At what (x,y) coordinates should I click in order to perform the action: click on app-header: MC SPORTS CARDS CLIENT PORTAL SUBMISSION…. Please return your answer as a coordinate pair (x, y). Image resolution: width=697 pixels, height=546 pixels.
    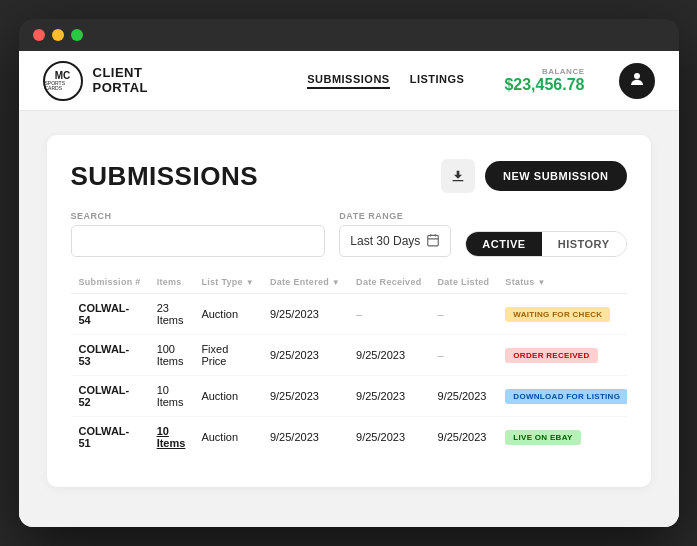
    Looking at the image, I should click on (349, 81).